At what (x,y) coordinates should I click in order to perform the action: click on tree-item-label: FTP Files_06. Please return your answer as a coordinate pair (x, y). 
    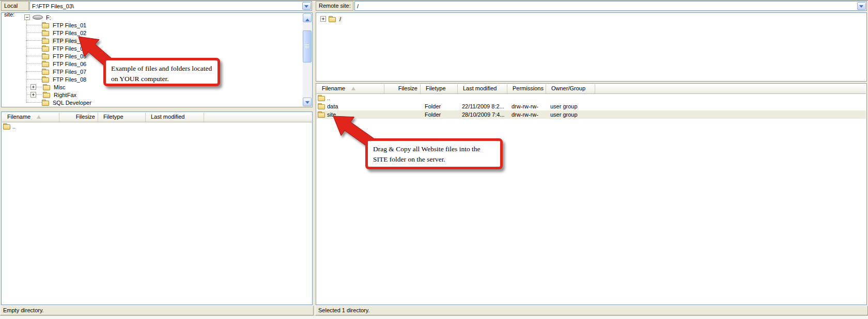
    Looking at the image, I should click on (69, 64).